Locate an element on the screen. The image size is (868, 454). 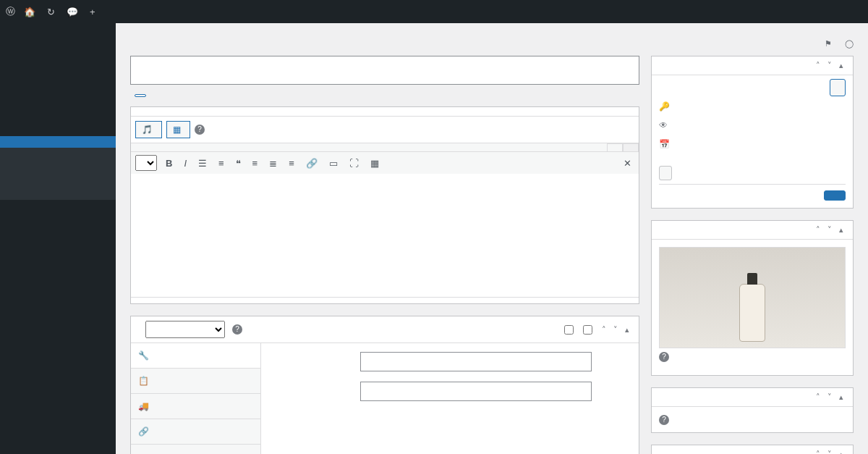
sidebar-sub-reviews is located at coordinates (58, 196).